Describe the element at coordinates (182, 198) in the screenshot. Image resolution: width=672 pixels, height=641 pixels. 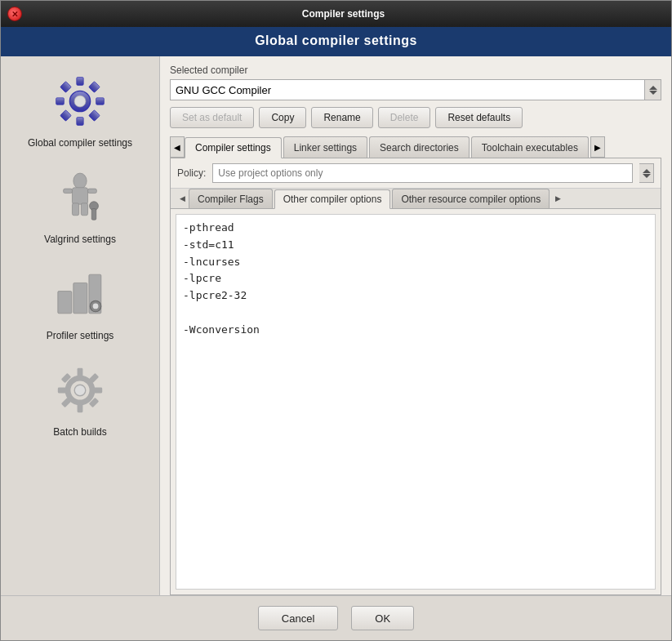
I see `subtab-scroll-left: ◀` at that location.